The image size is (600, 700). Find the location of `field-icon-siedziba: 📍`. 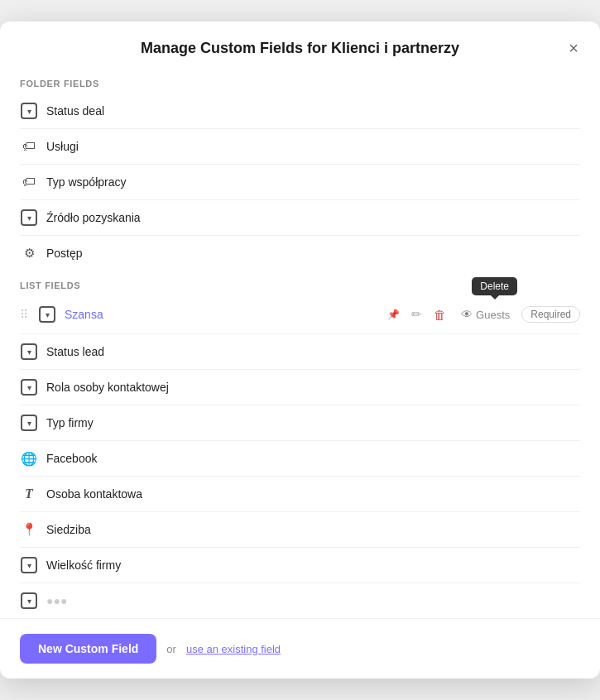

field-icon-siedziba: 📍 is located at coordinates (29, 530).